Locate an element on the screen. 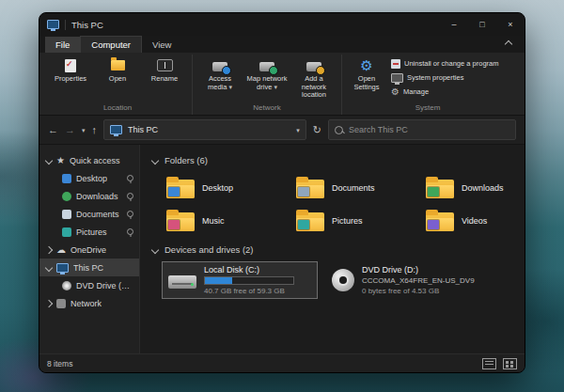 Image resolution: width=564 pixels, height=392 pixels. minimize-button: – is located at coordinates (454, 24).